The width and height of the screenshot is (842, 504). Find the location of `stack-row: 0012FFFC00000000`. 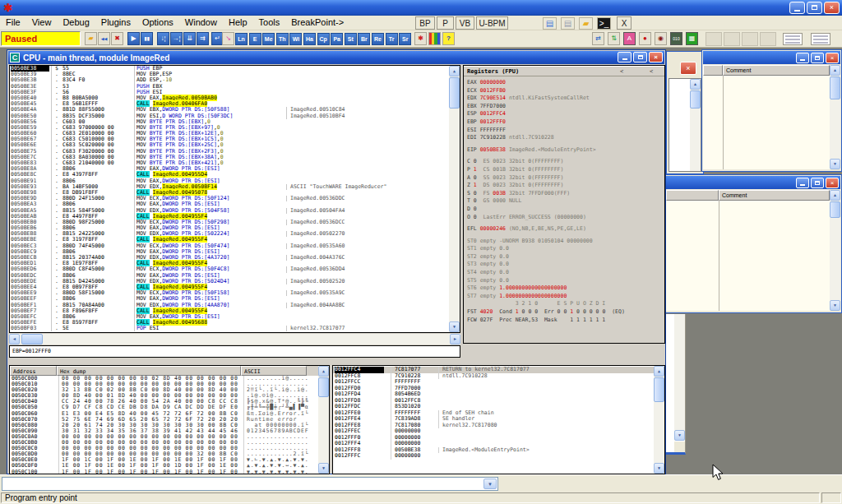

stack-row: 0012FFFC00000000 is located at coordinates (498, 456).